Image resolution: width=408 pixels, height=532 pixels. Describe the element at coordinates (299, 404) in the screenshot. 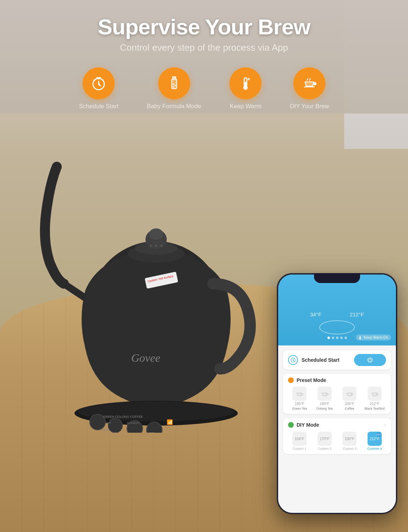

I see `green-tea-temp: 185°F` at that location.